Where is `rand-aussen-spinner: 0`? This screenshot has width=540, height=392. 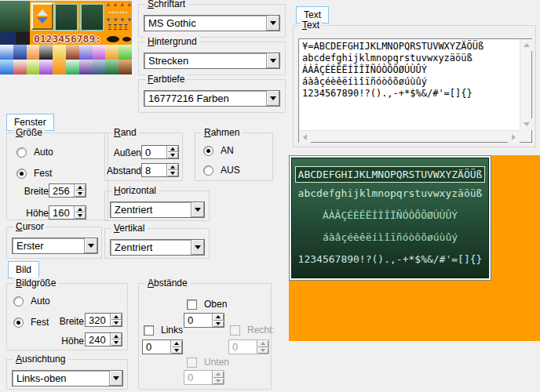
rand-aussen-spinner: 0 is located at coordinates (160, 152).